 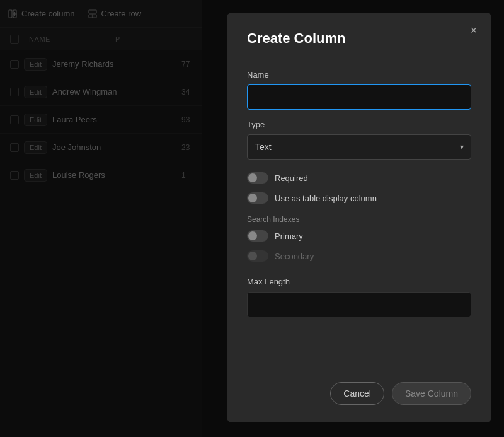 What do you see at coordinates (359, 147) in the screenshot?
I see `type-select-wrapper: Text Number Boolean Date Relationship ▾` at bounding box center [359, 147].